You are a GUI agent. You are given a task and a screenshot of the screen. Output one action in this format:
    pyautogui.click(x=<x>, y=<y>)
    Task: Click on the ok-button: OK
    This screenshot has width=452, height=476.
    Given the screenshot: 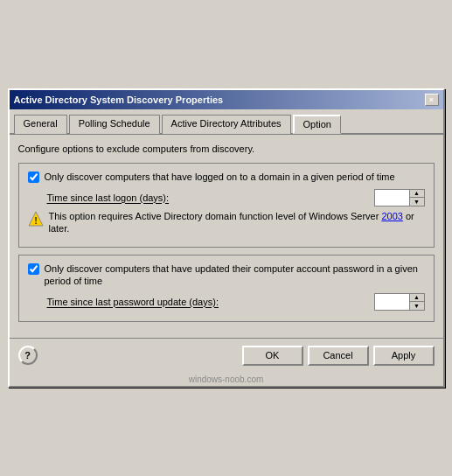 What is the action you would take?
    pyautogui.click(x=273, y=355)
    